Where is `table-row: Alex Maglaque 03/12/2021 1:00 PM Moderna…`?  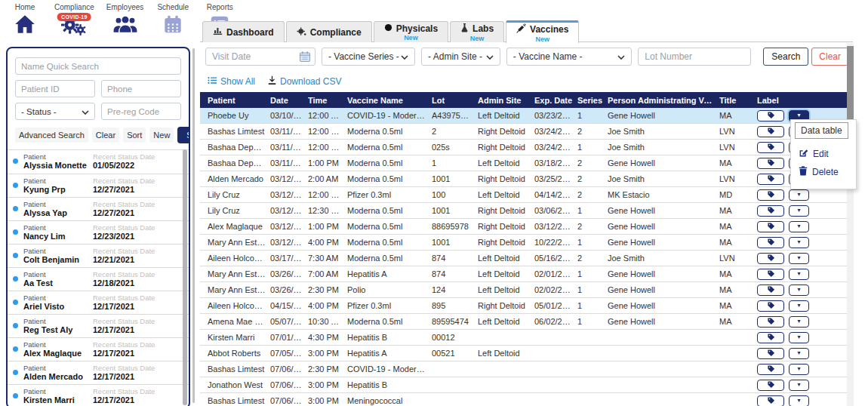 table-row: Alex Maglaque 03/12/2021 1:00 PM Moderna… is located at coordinates (527, 226).